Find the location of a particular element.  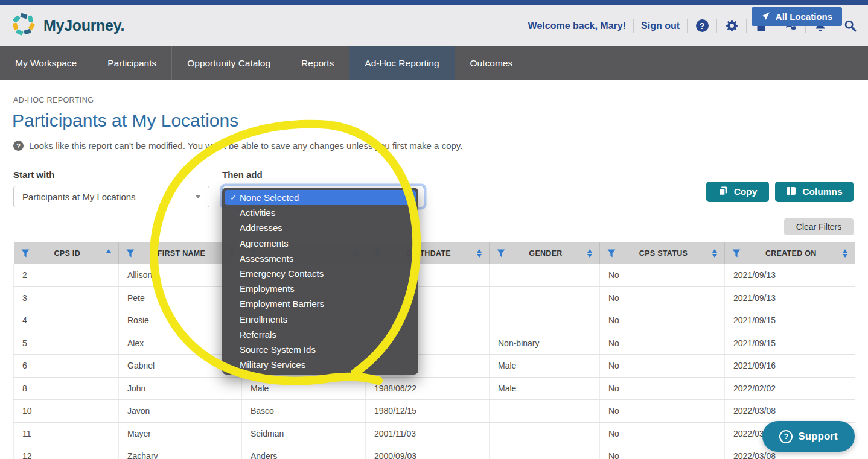

column-header: CREATED ON is located at coordinates (790, 253).